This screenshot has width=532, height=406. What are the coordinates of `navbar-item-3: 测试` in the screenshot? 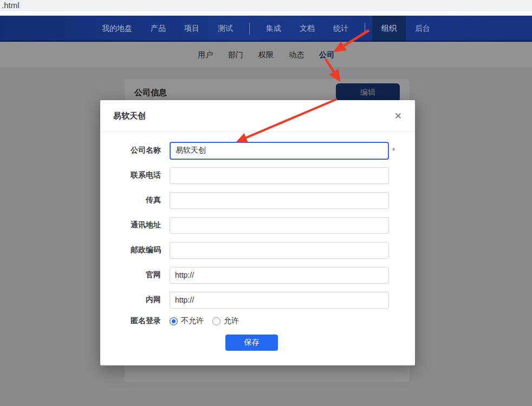 It's located at (225, 28).